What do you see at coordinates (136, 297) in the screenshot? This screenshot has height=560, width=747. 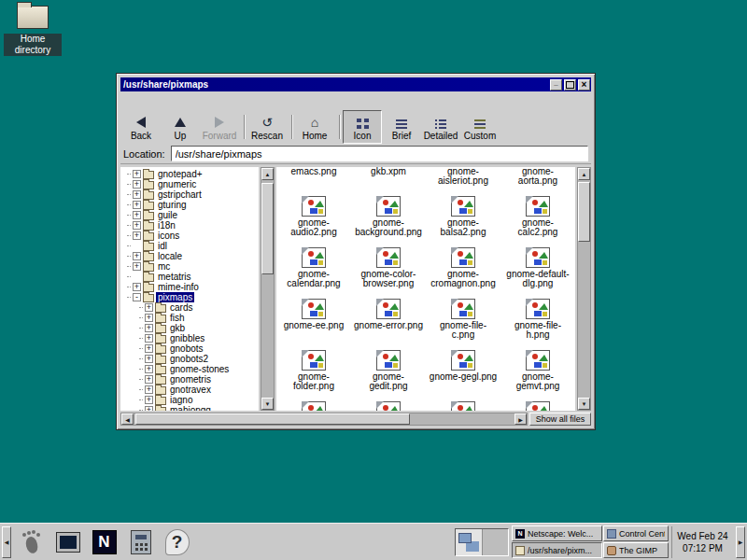 I see `tree-expander-icon: -` at bounding box center [136, 297].